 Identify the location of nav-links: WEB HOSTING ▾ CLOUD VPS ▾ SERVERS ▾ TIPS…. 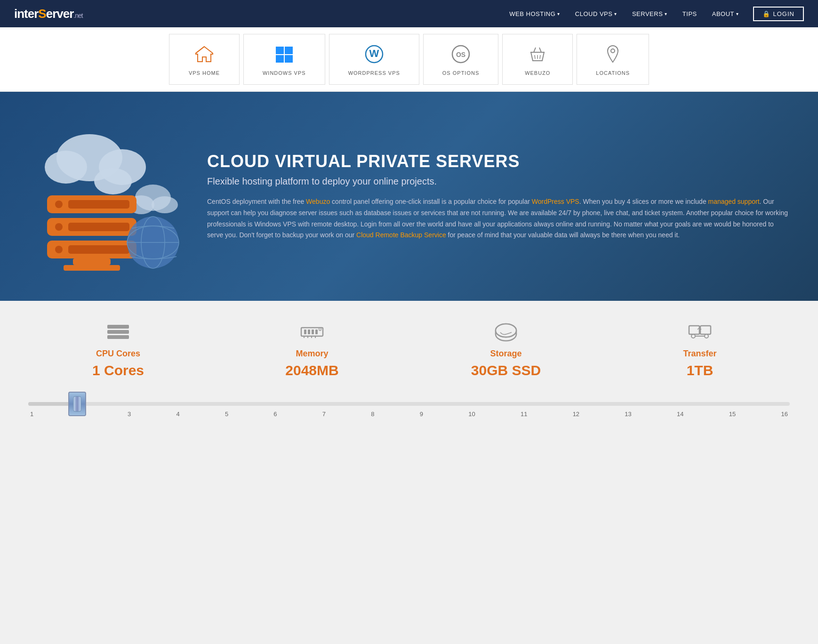
(653, 14).